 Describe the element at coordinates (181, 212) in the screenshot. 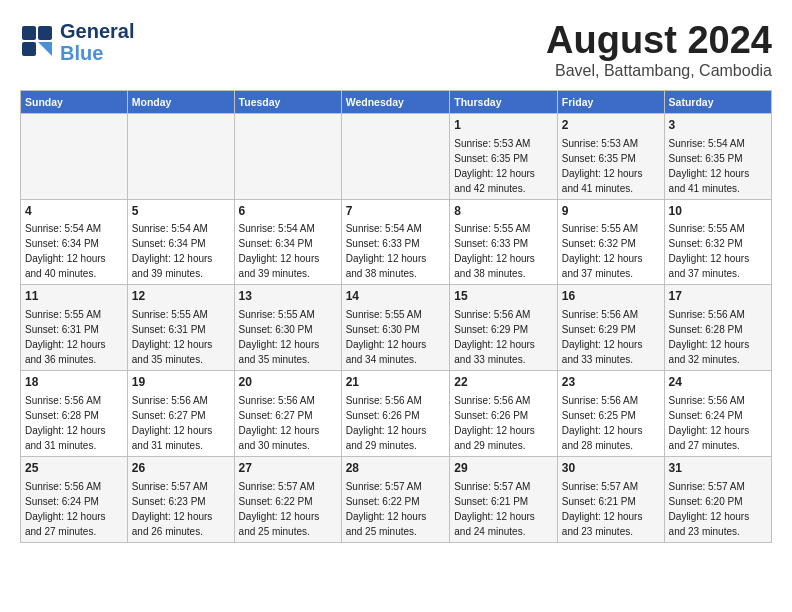

I see `day-number: 5` at that location.